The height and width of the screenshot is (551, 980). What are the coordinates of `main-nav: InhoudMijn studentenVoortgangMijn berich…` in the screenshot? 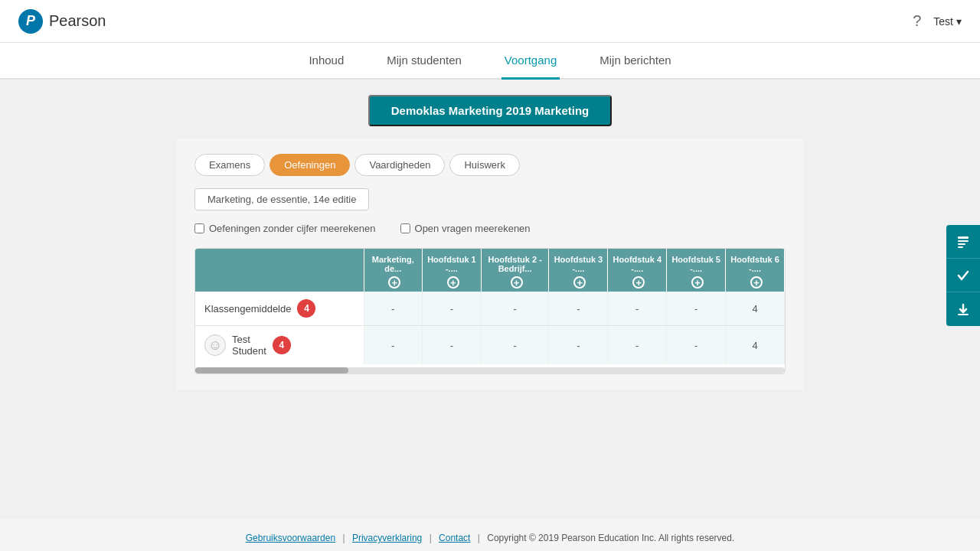 It's located at (490, 61).